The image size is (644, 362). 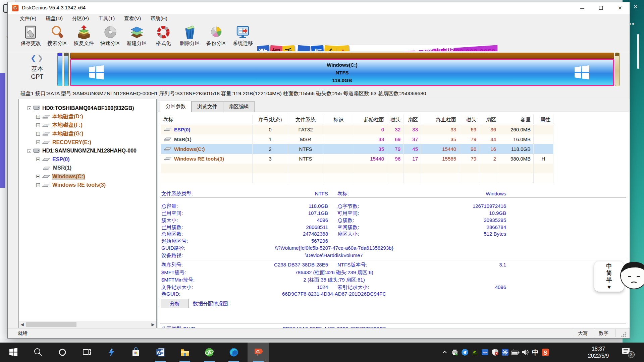 I want to click on toolbar-button-2: 恢复文件, so click(x=84, y=37).